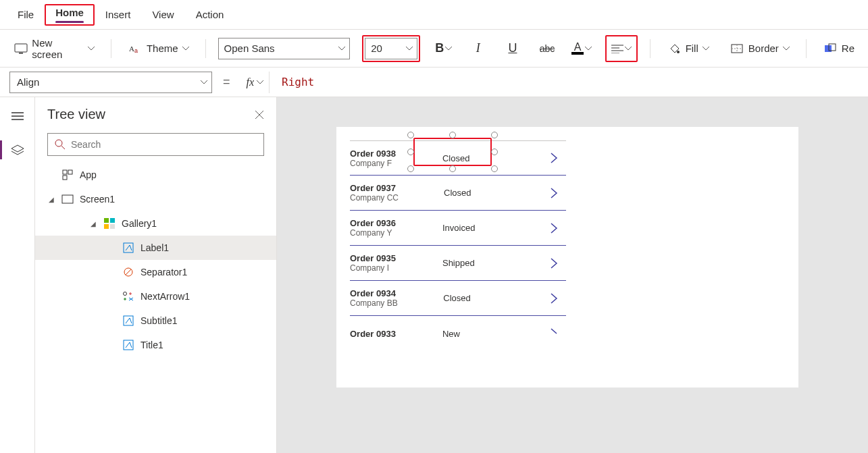 The image size is (868, 453). What do you see at coordinates (210, 15) in the screenshot?
I see `menu-action: Action` at bounding box center [210, 15].